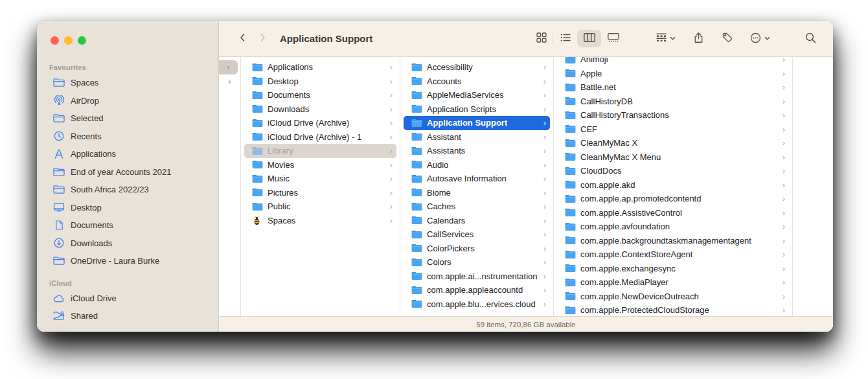 Image resolution: width=868 pixels, height=379 pixels. What do you see at coordinates (673, 102) in the screenshot?
I see `file-row: CallHistoryDB›` at bounding box center [673, 102].